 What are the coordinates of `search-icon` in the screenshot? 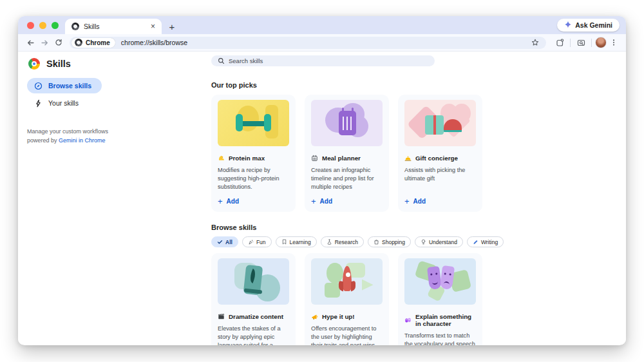 It's located at (222, 61).